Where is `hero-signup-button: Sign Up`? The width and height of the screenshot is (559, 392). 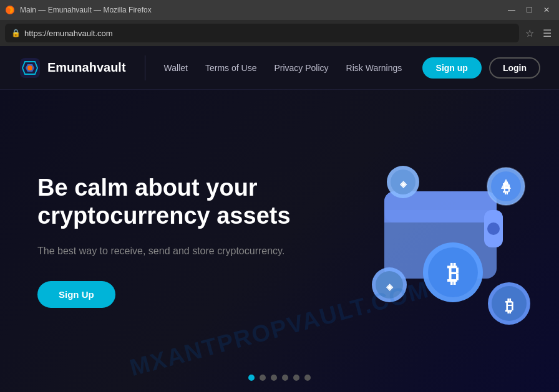
hero-signup-button: Sign Up is located at coordinates (76, 294).